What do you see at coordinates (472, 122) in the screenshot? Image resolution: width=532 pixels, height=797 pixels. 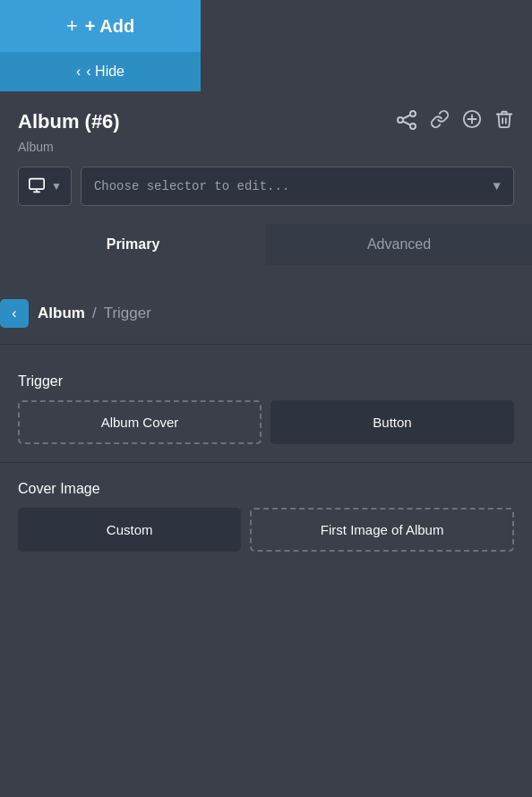 I see `copy-icon` at bounding box center [472, 122].